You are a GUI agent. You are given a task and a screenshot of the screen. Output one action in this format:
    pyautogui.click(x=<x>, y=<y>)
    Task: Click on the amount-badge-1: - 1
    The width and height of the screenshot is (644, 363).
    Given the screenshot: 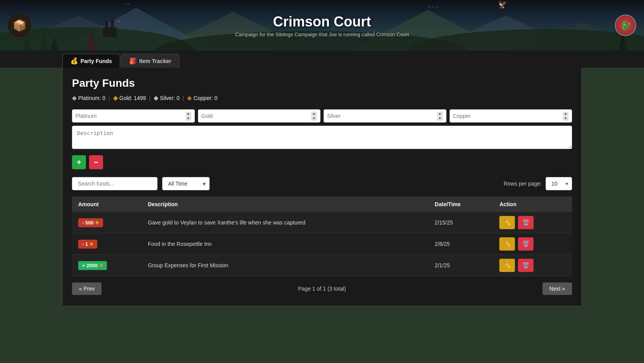 What is the action you would take?
    pyautogui.click(x=88, y=244)
    